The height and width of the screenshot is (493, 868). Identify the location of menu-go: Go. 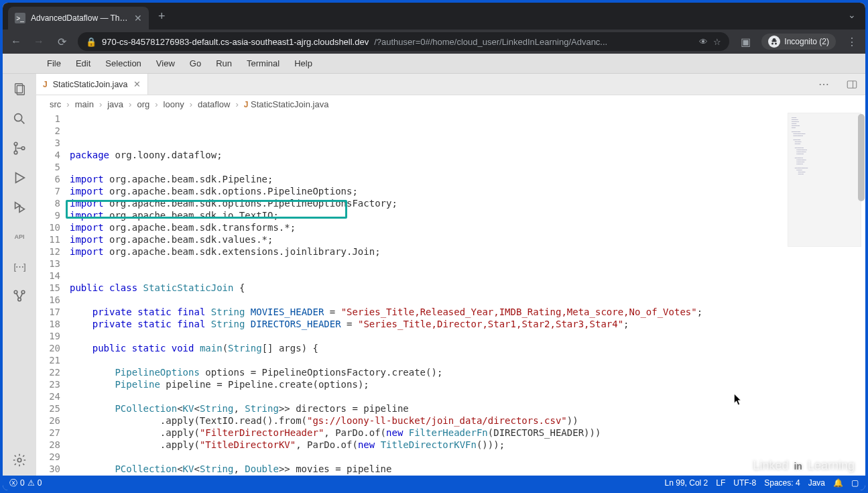
(196, 63).